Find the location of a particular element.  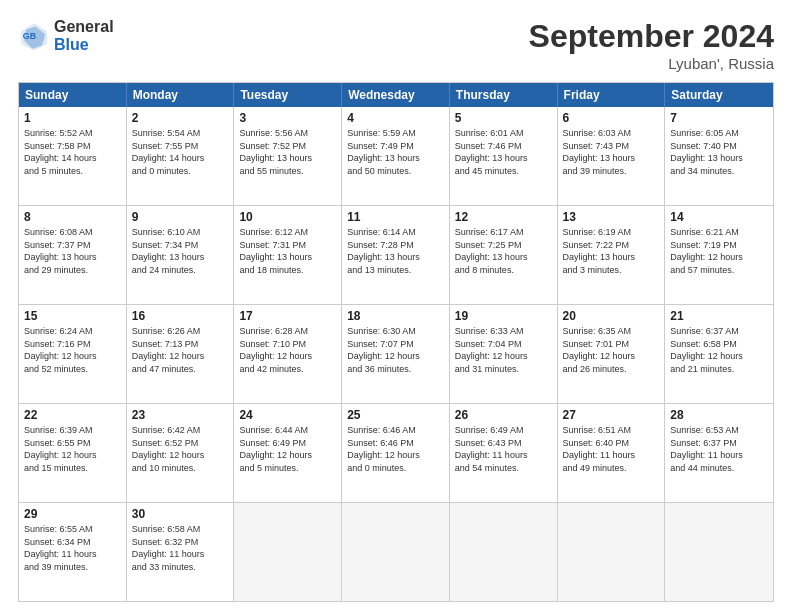

day-number: 20 is located at coordinates (612, 316).